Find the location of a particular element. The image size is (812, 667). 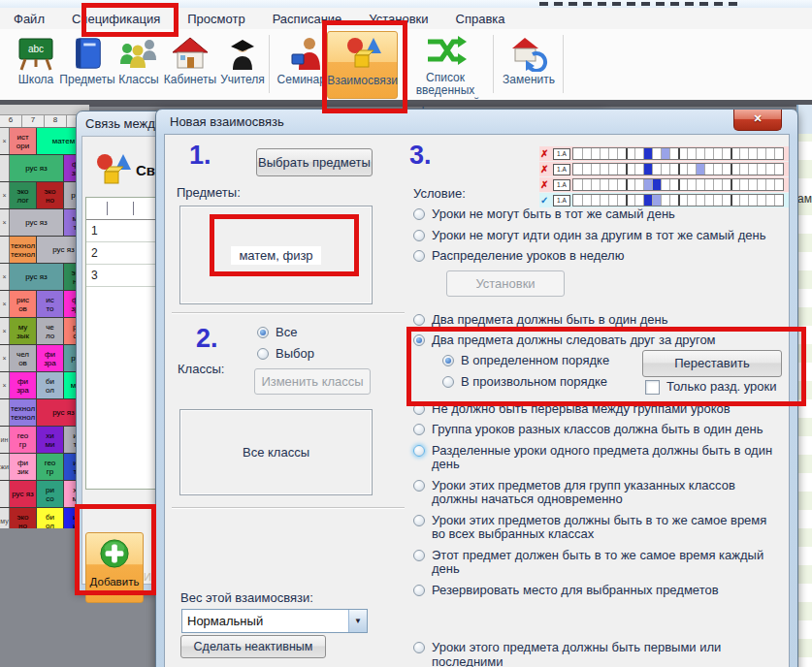

condition-option-8: Разделенные уроки одного предмета должны… is located at coordinates (601, 458).